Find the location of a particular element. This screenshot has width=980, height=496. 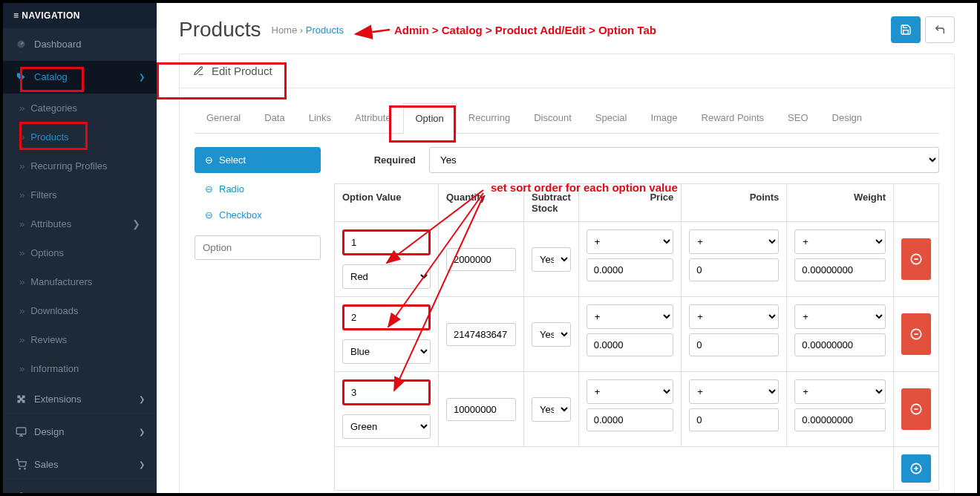

cart-icon is located at coordinates (21, 465).